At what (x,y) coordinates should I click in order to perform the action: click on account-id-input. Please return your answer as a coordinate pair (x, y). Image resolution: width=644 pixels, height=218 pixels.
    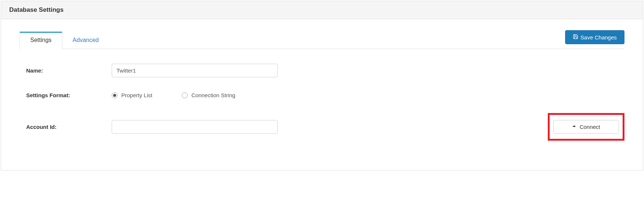
    Looking at the image, I should click on (195, 127).